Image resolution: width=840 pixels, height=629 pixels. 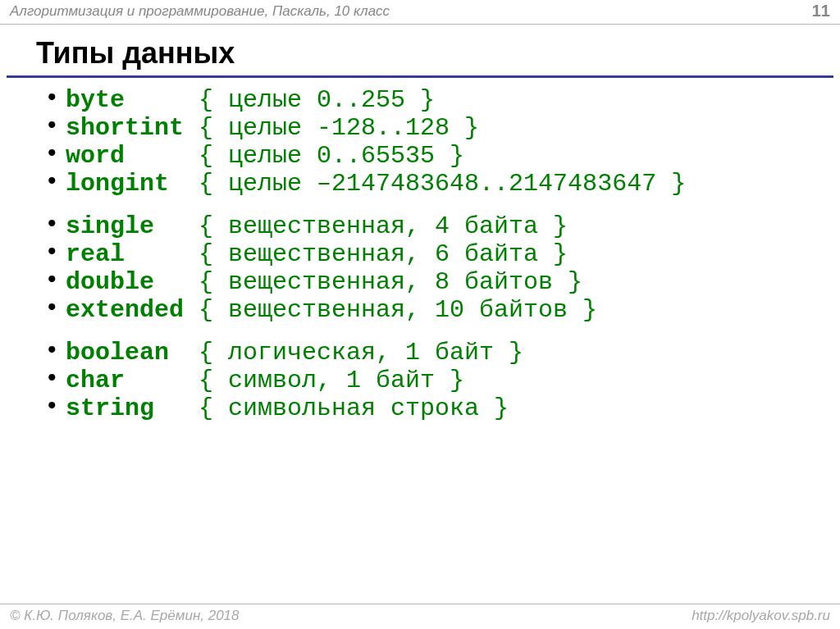 I want to click on type-row: • byte { целые 0..255 }, so click(x=444, y=100).